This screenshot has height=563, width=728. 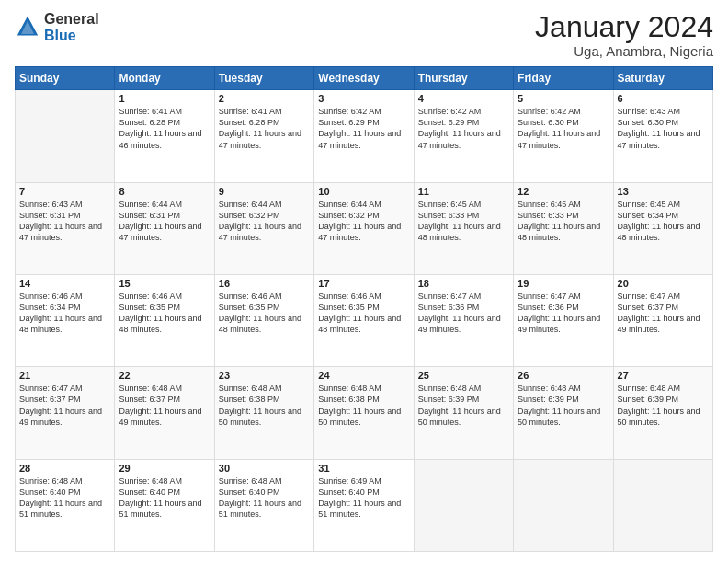 I want to click on col-header-friday: Friday, so click(x=563, y=79).